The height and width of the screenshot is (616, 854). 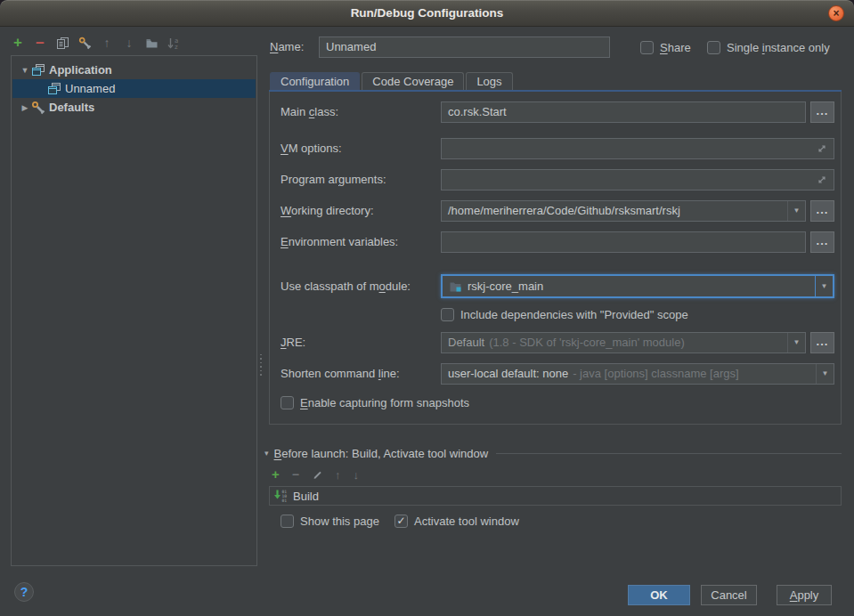 I want to click on working-directory-browse-button: ..., so click(x=823, y=211).